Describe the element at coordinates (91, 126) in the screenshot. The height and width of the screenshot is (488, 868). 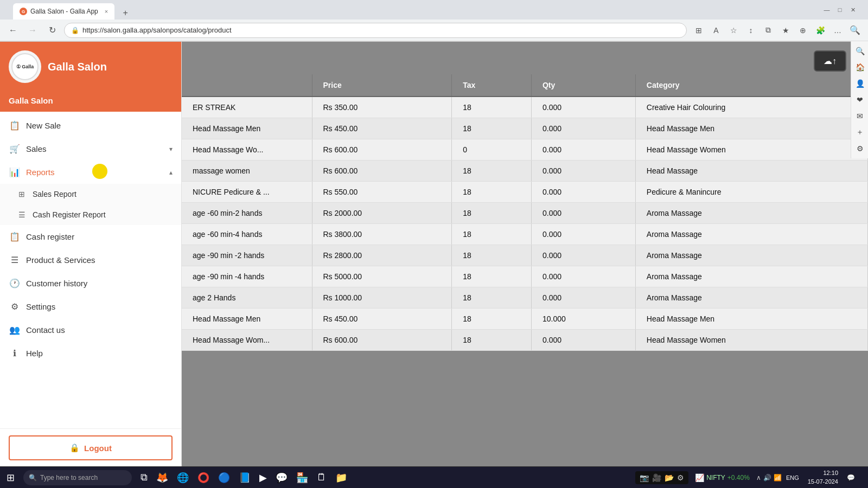
I see `sidebar-item-new-sale: 📋 New Sale` at that location.